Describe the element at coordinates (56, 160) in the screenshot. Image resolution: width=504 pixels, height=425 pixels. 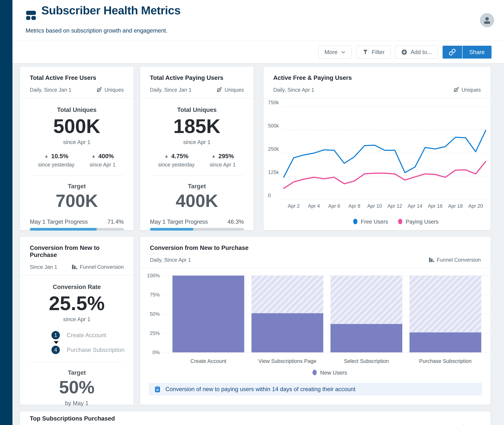
I see `delta-yesterday: ▲10.5% since yesterday` at that location.